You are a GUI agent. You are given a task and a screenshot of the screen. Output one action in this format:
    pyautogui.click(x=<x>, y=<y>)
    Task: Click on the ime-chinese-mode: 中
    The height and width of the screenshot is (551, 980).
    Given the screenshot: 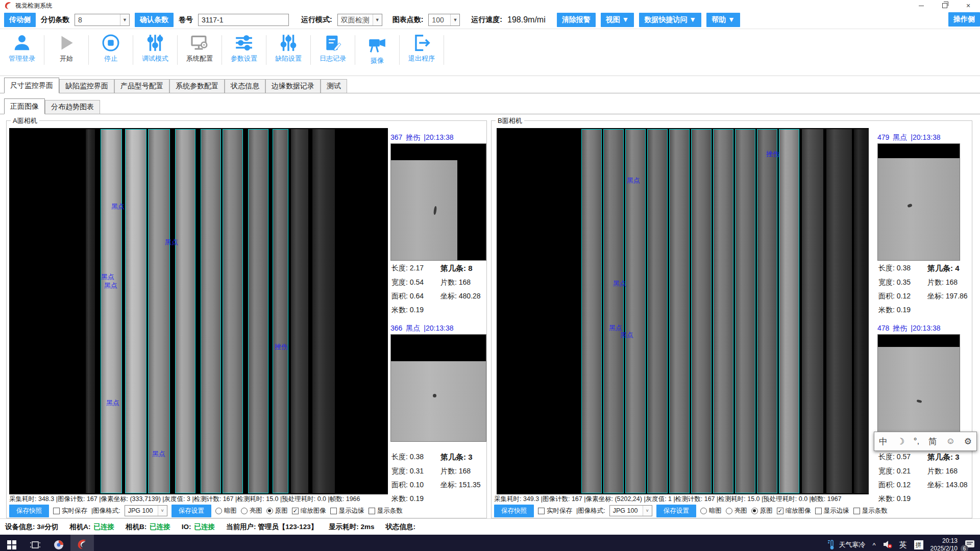 What is the action you would take?
    pyautogui.click(x=883, y=442)
    